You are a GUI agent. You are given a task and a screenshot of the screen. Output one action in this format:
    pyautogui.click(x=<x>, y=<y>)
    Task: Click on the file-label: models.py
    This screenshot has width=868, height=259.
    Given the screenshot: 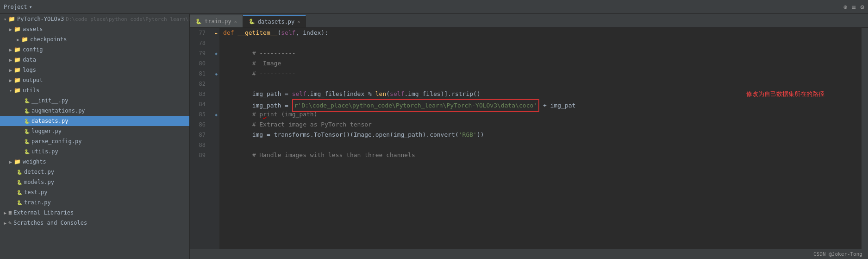 What is the action you would take?
    pyautogui.click(x=39, y=182)
    